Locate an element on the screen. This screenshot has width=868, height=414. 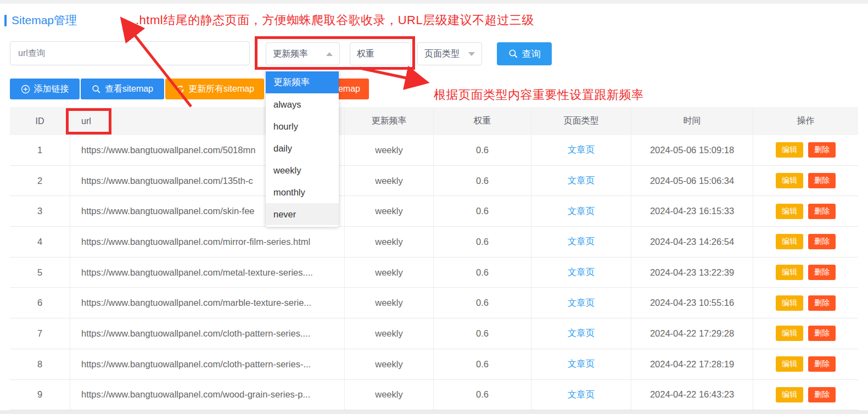
cell-id: 4 is located at coordinates (40, 242).